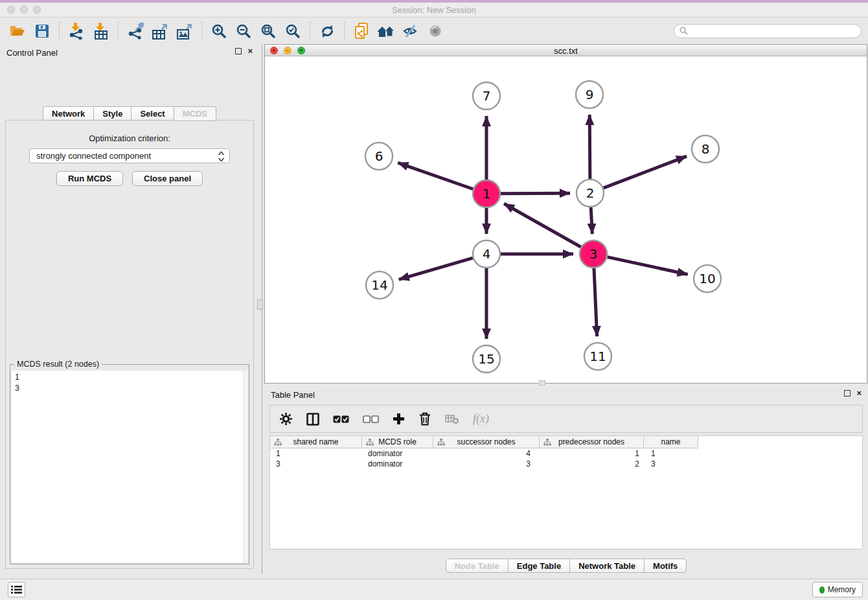 The image size is (868, 600). I want to click on graph-node: 14, so click(380, 285).